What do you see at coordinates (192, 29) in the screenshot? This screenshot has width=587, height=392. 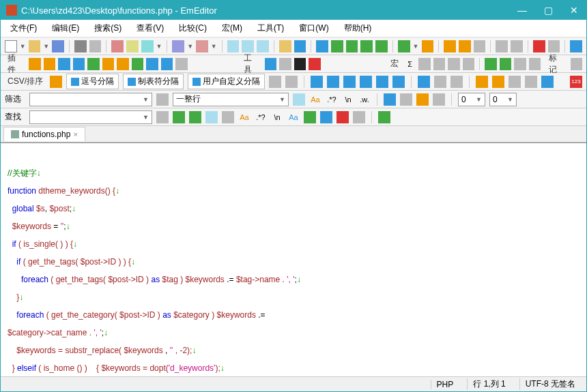 I see `menu-compare: 比较(C)` at bounding box center [192, 29].